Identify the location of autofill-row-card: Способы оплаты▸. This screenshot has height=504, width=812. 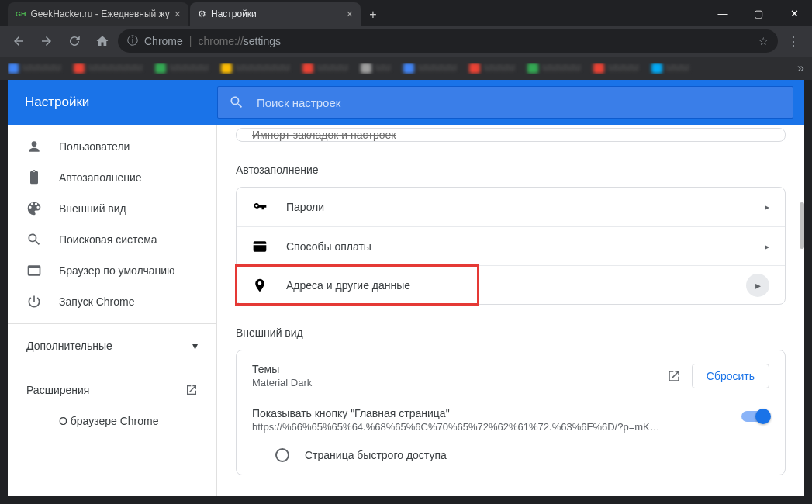
(510, 246).